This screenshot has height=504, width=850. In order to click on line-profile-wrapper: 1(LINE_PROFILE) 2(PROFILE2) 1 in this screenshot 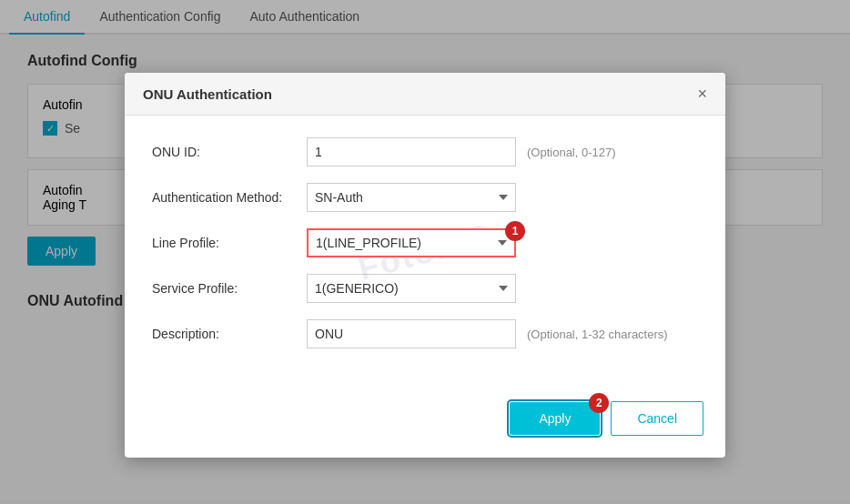, I will do `click(411, 243)`.